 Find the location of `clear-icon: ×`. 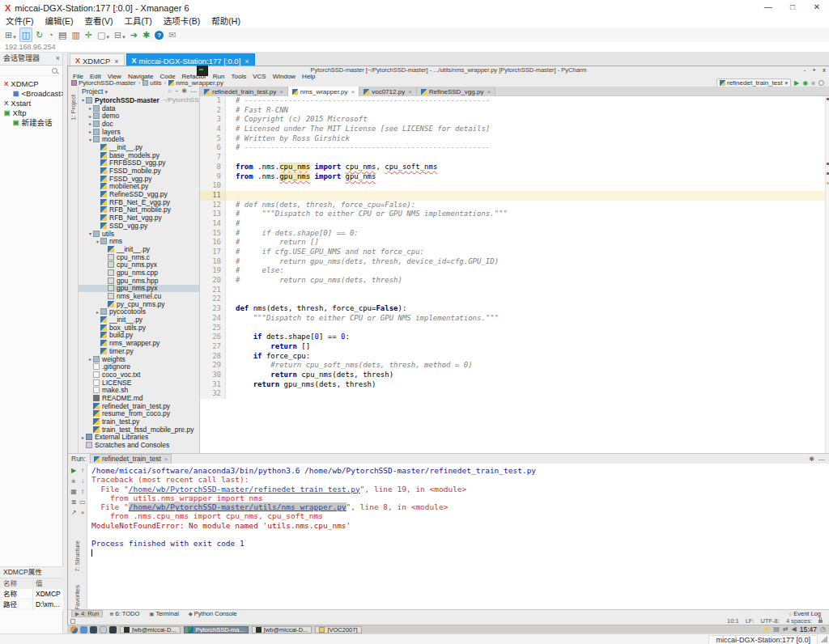

clear-icon: × is located at coordinates (83, 513).